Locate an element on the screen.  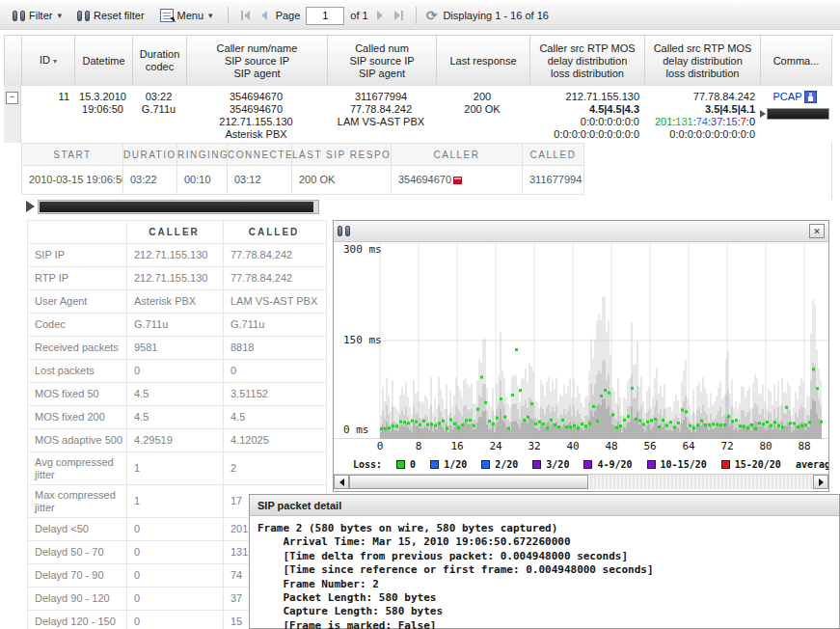
column-header-caller-mos: Caller src RTP MOSdelay distributionloss… is located at coordinates (588, 61).